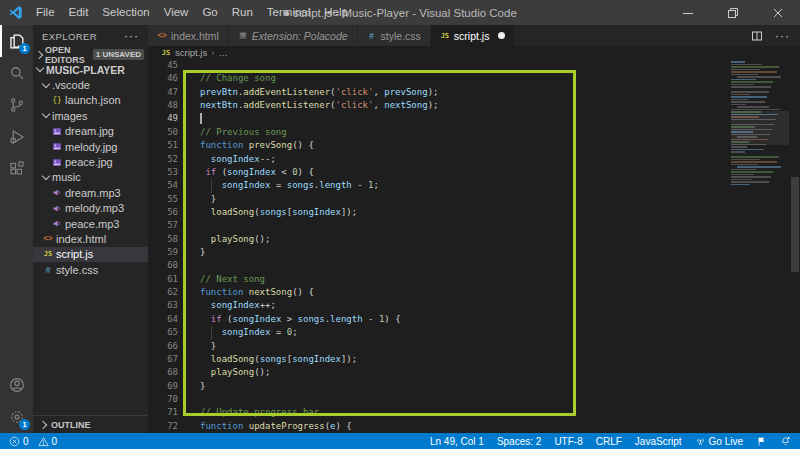 Image resolution: width=800 pixels, height=449 pixels. I want to click on code-line-71: 71// Update progress bar, so click(474, 412).